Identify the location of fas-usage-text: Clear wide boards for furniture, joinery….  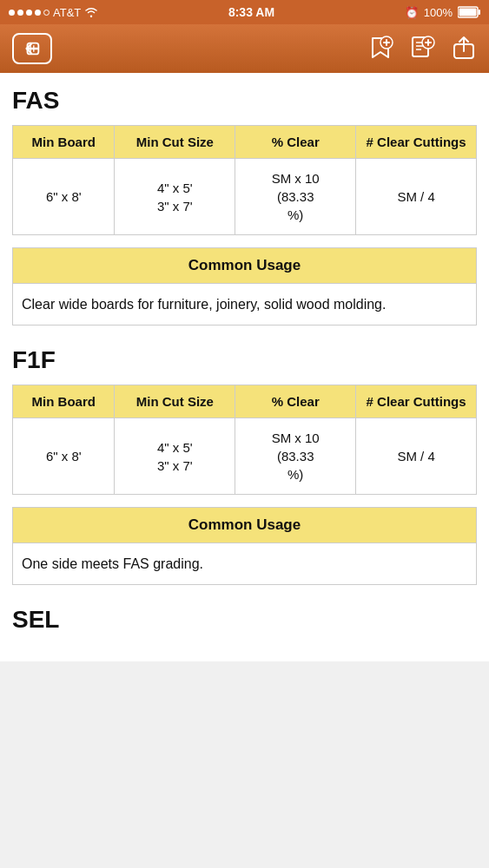
(245, 304).